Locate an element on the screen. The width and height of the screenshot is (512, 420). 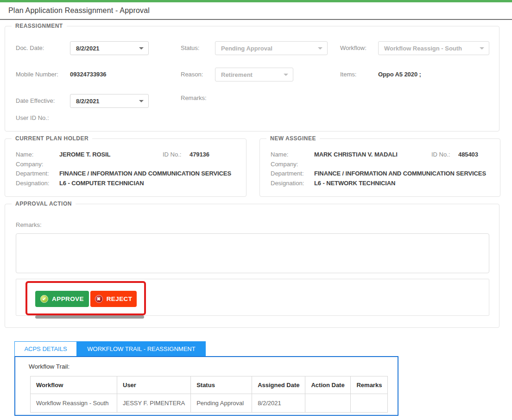
new-assignee-legend: NEW ASSGINEE is located at coordinates (293, 139).